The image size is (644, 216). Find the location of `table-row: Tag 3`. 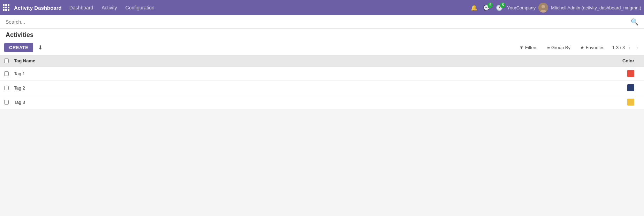

table-row: Tag 3 is located at coordinates (322, 102).